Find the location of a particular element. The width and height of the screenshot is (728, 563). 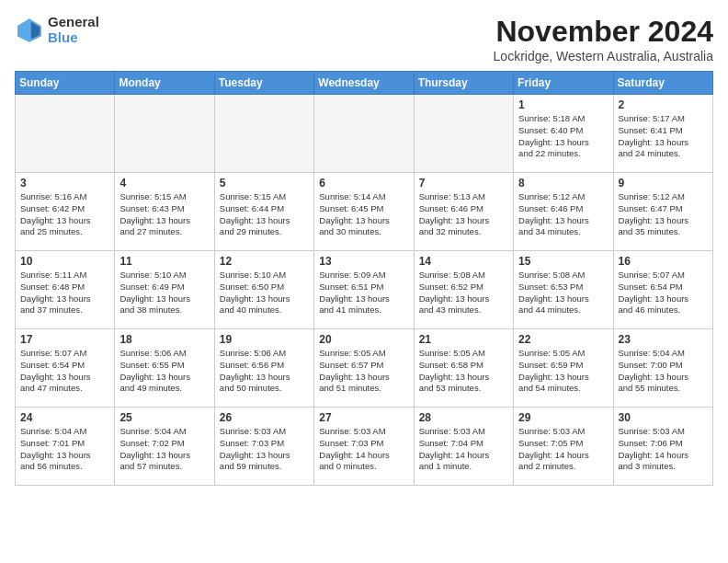

day-info: Sunrise: 5:04 AMSunset: 7:01 PMDaylight:… is located at coordinates (64, 449).